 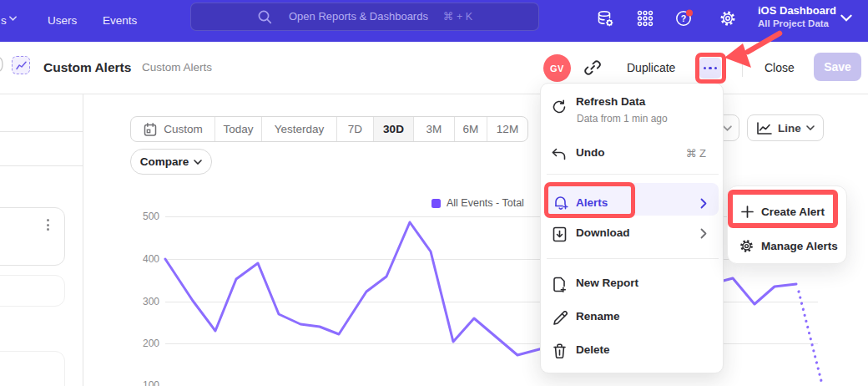 What do you see at coordinates (606, 18) in the screenshot?
I see `database-gear-icon` at bounding box center [606, 18].